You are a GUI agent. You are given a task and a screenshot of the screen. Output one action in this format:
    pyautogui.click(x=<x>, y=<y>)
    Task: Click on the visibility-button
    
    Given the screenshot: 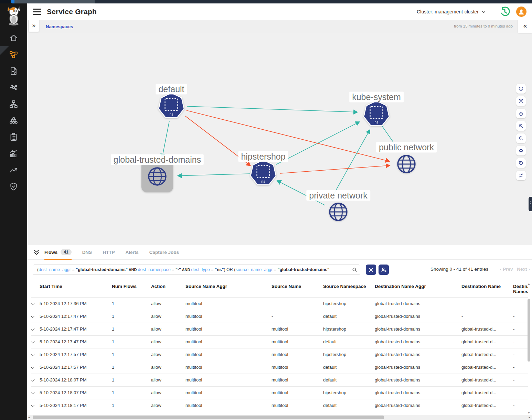 What is the action you would take?
    pyautogui.click(x=521, y=151)
    